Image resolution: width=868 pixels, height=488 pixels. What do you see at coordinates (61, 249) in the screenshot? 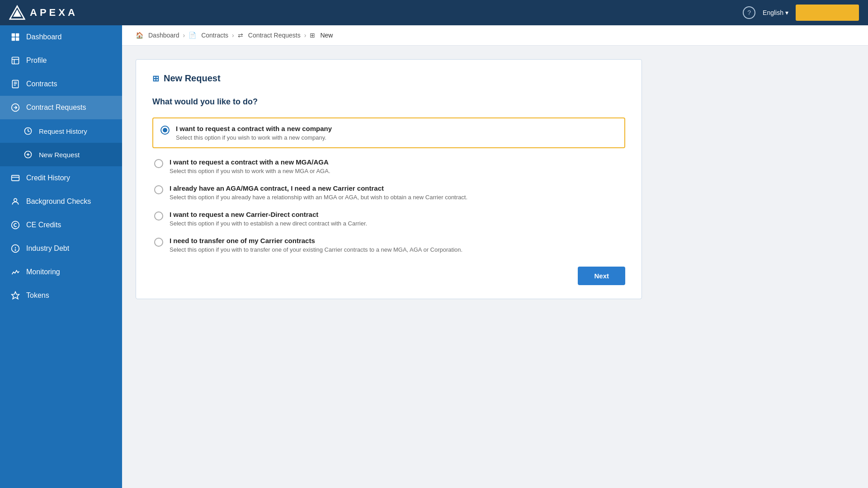
I see `sidebar-item-industry-debt: Industry Debt` at bounding box center [61, 249].